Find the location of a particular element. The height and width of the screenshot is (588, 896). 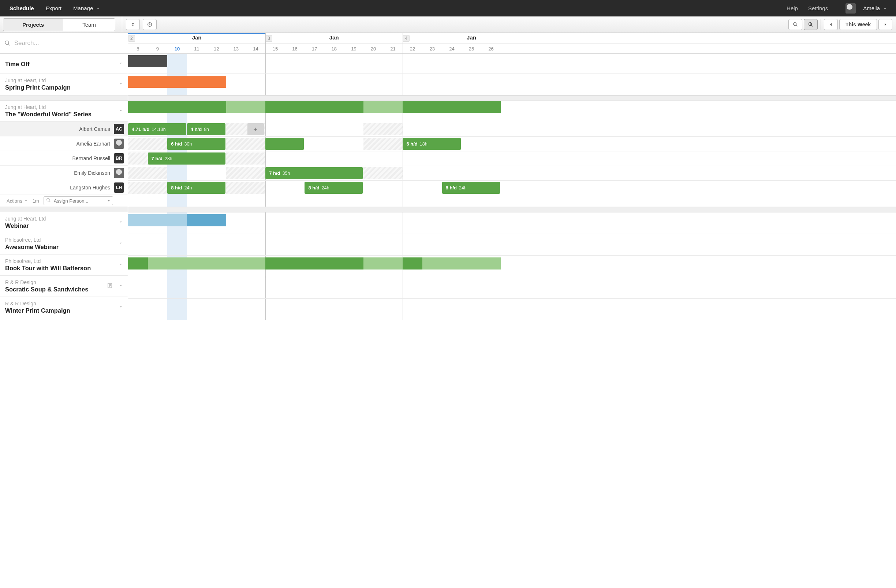

day-header: 11 is located at coordinates (197, 49).